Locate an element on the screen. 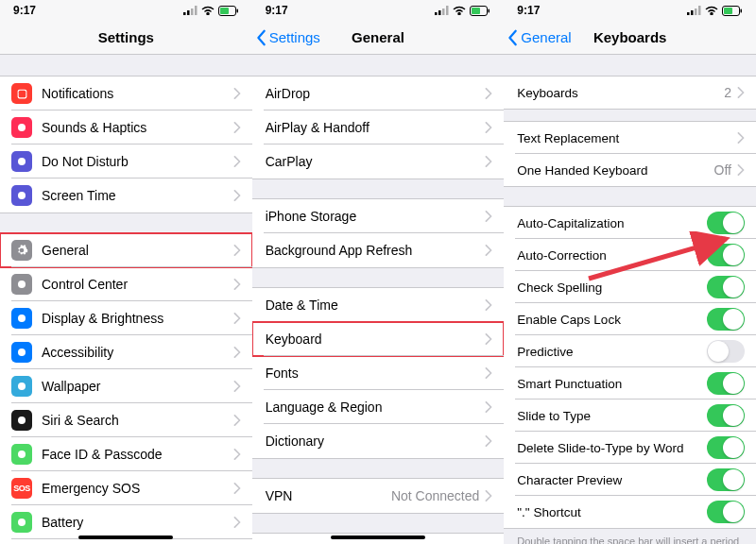 The image size is (756, 544). home-indicator is located at coordinates (126, 537).